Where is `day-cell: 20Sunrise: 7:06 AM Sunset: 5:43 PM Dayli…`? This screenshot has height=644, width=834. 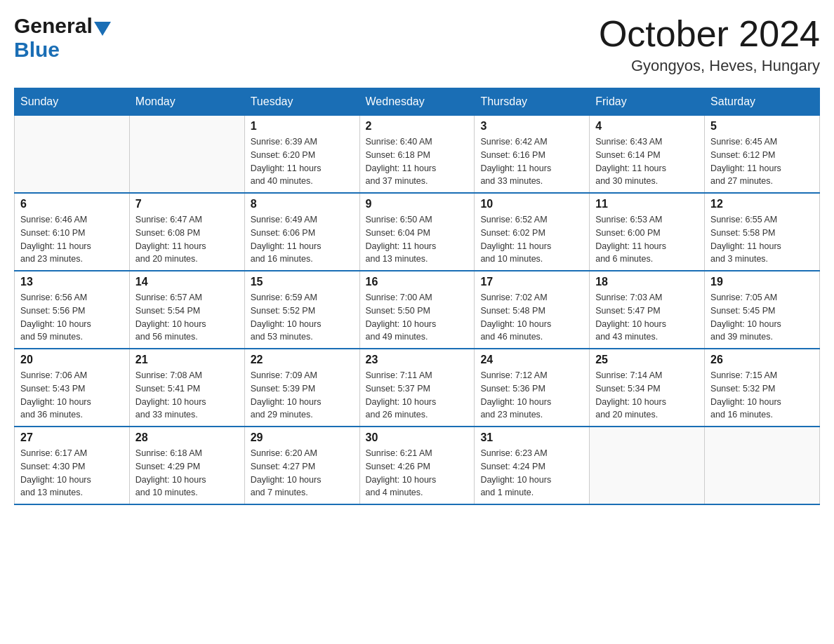
day-cell: 20Sunrise: 7:06 AM Sunset: 5:43 PM Dayli… is located at coordinates (72, 387).